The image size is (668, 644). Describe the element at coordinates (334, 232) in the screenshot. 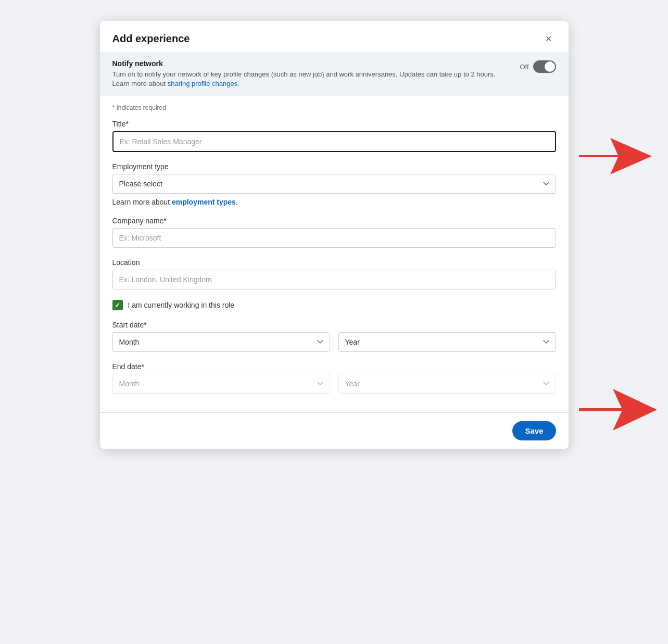

I see `company-name-group: Company name*` at that location.